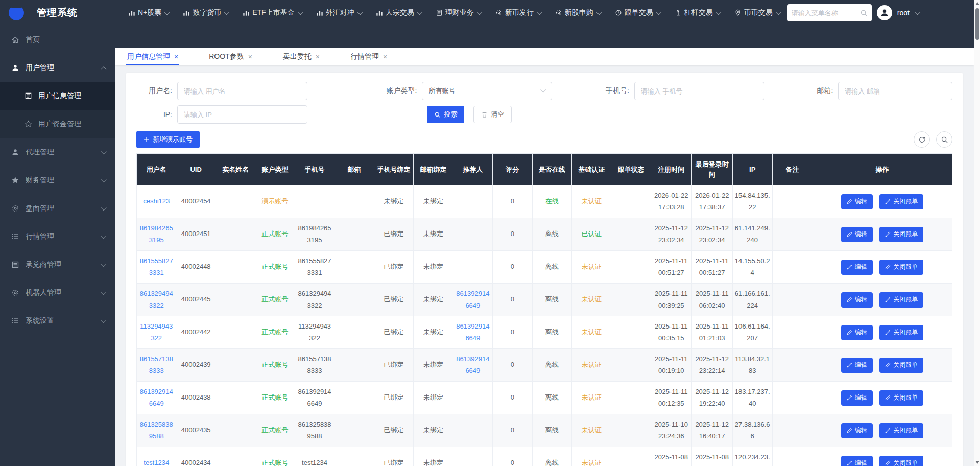  What do you see at coordinates (72, 96) in the screenshot?
I see `sidebar-item-label: 用户信息管理` at bounding box center [72, 96].